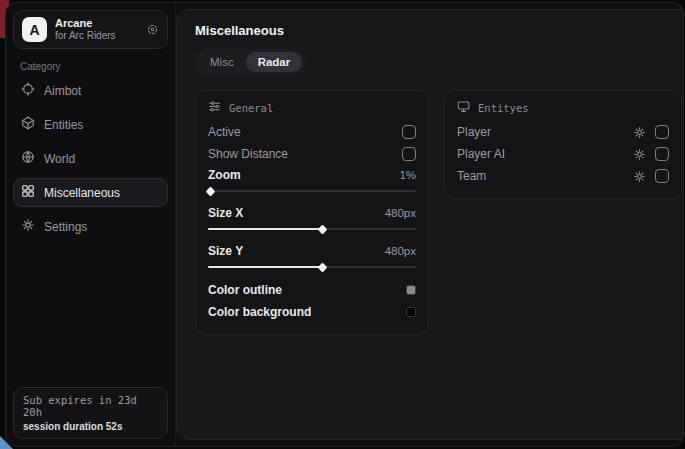 The image size is (685, 449). Describe the element at coordinates (662, 176) in the screenshot. I see `team-checkbox` at that location.